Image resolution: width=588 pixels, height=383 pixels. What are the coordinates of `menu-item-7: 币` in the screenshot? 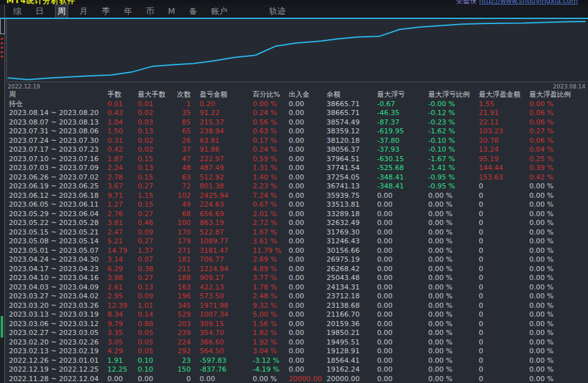 It's located at (150, 11).